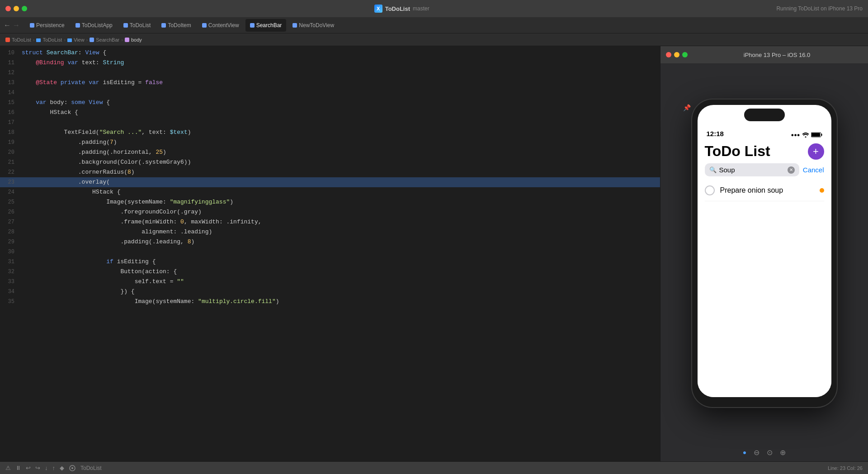  Describe the element at coordinates (221, 25) in the screenshot. I see `tab-contentview: ContentView` at that location.